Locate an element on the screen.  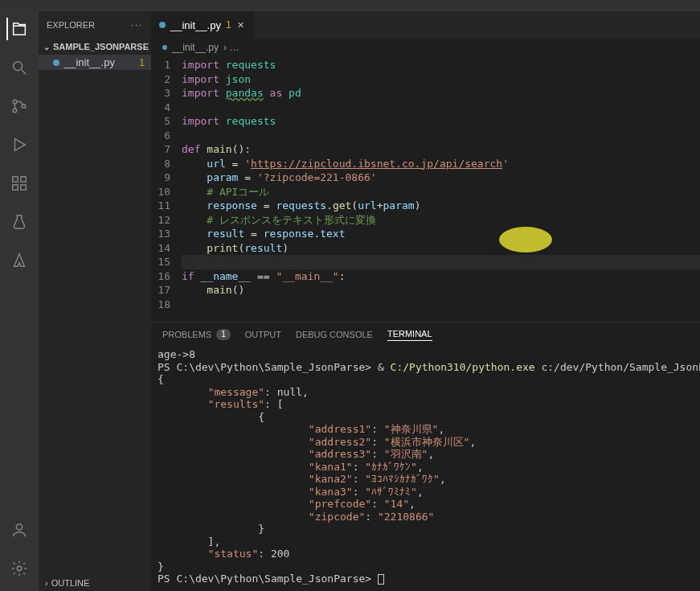
problems-badge: 1 is located at coordinates (223, 334).